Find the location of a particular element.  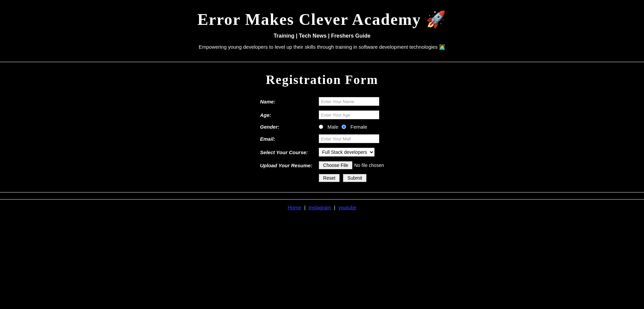

site-title: Error Makes Clever Academy 🚀 is located at coordinates (322, 19).